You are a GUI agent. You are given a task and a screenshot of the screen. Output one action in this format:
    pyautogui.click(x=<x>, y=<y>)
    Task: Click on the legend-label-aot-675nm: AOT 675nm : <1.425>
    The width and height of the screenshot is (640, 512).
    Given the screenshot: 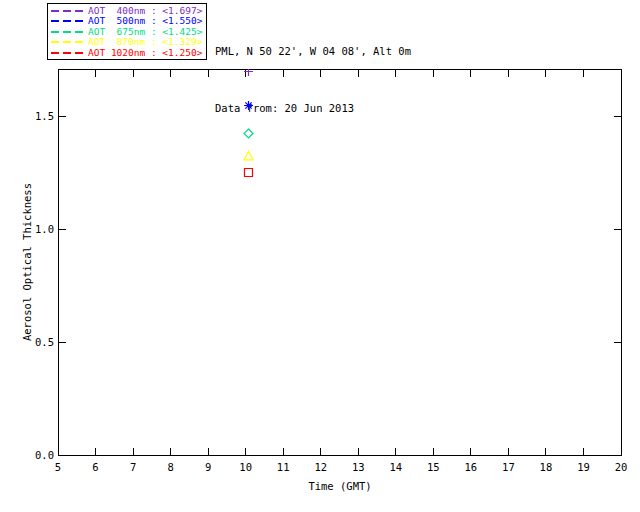 What is the action you would take?
    pyautogui.click(x=145, y=32)
    